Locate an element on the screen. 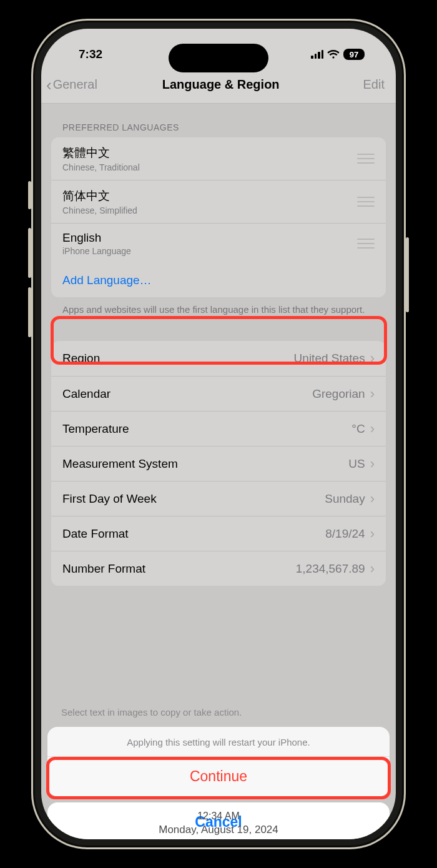  language-name: 繁體中文 is located at coordinates (207, 153).